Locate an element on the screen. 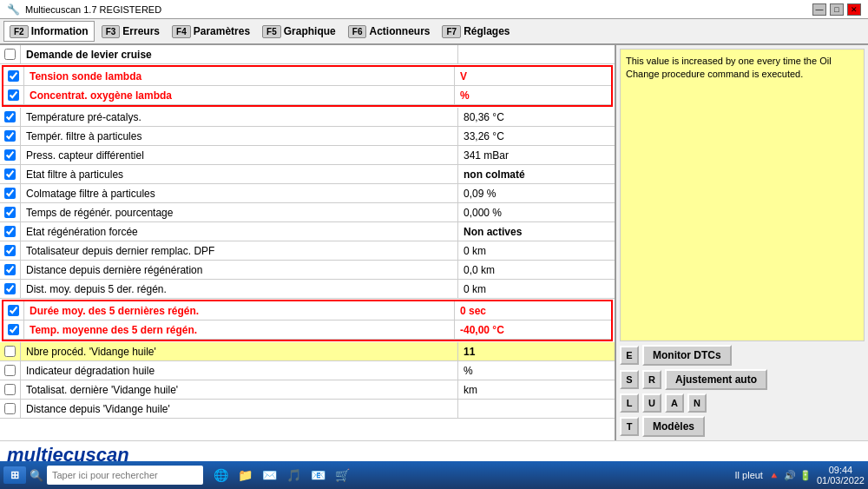  key-u-button: U is located at coordinates (652, 403).